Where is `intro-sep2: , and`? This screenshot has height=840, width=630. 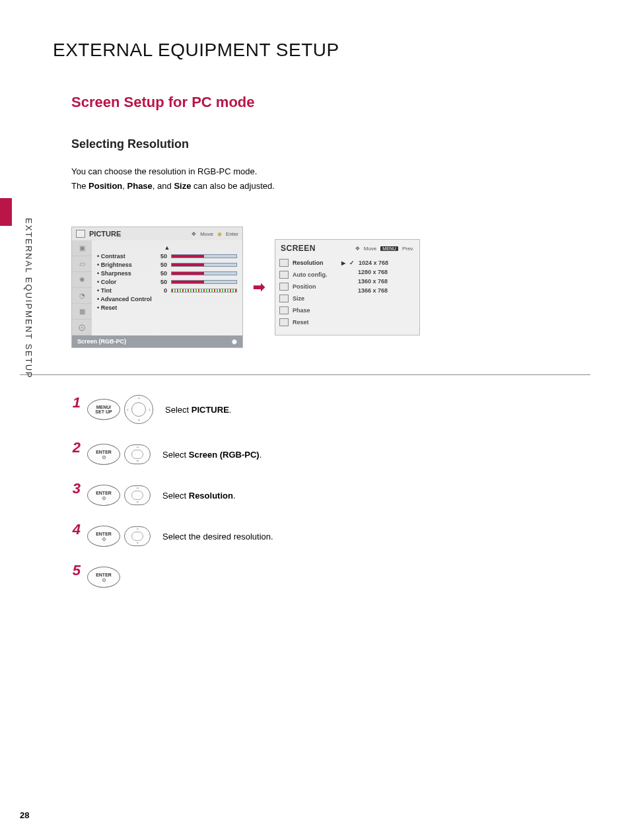
intro-sep2: , and is located at coordinates (164, 186).